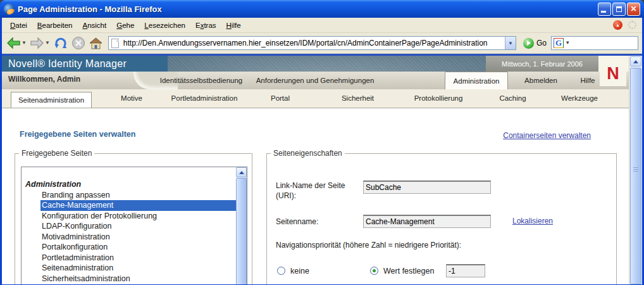  Describe the element at coordinates (567, 43) in the screenshot. I see `search-engine-dropdown-icon: ▼` at that location.